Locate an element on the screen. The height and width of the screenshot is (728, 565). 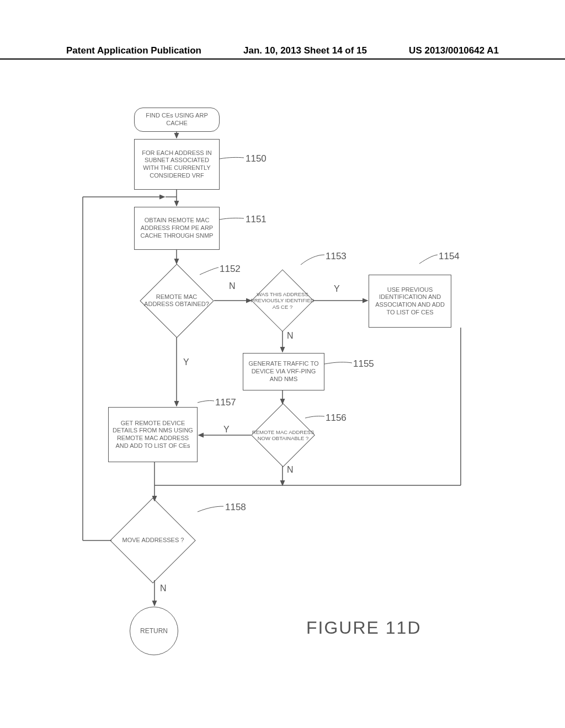
label-1151: 1151 is located at coordinates (256, 220).